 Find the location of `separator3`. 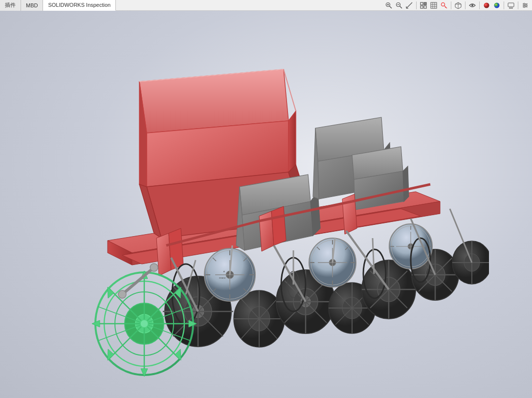

separator3 is located at coordinates (466, 5).